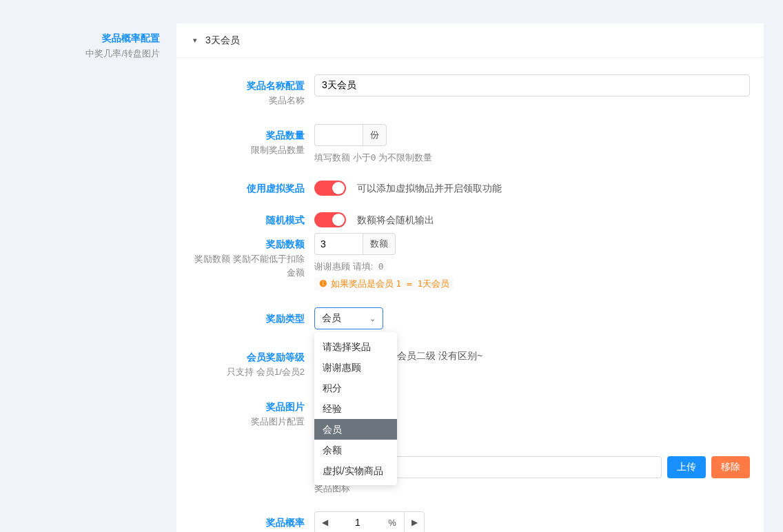 This screenshot has width=783, height=532. Describe the element at coordinates (349, 318) in the screenshot. I see `reward-type-select: 会员 ⌄` at that location.